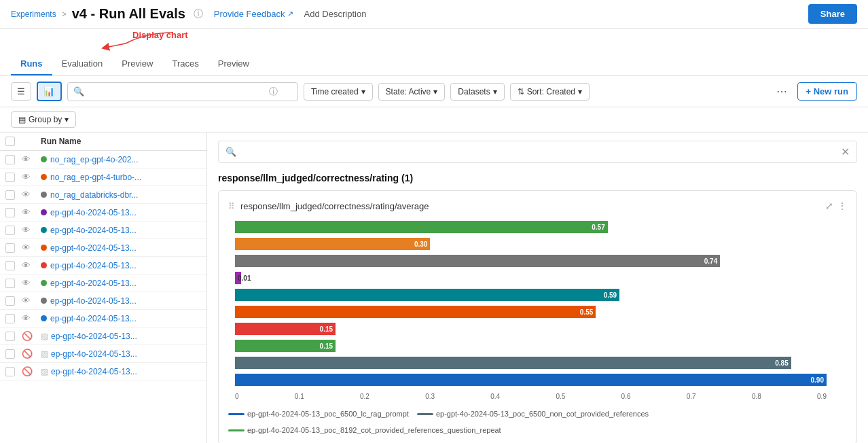  Describe the element at coordinates (409, 92) in the screenshot. I see `state-label: State: Active` at that location.